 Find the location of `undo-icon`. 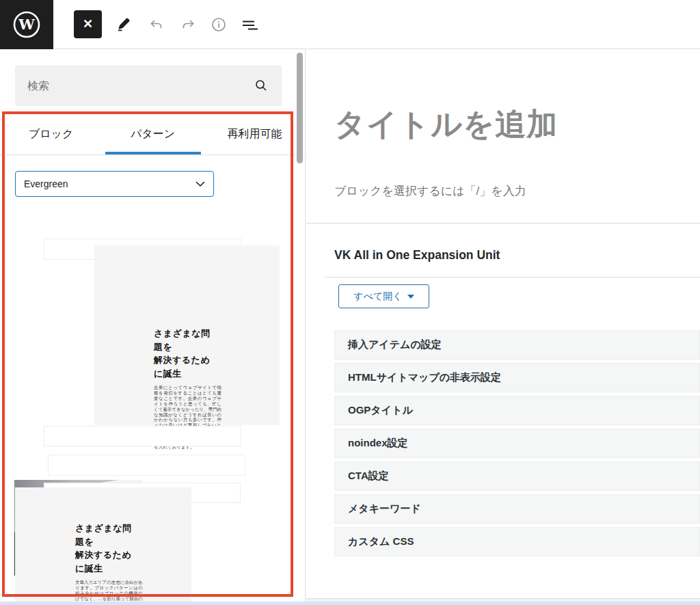

undo-icon is located at coordinates (157, 25).